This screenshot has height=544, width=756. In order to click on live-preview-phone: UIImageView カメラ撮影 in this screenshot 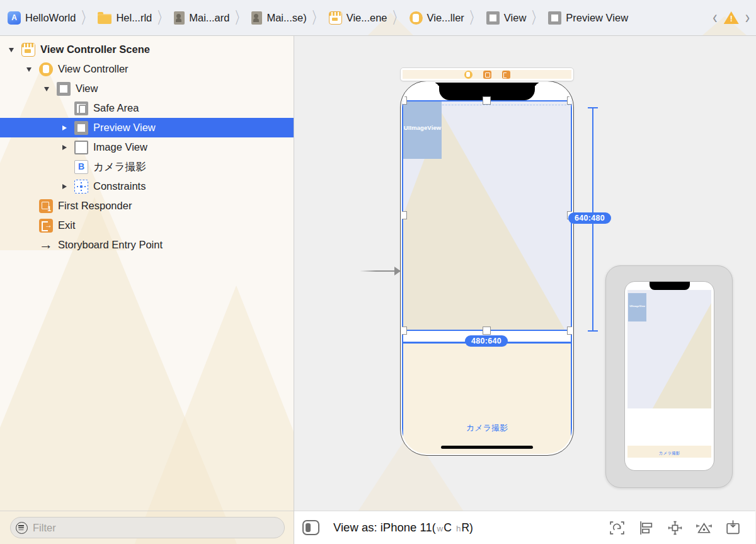, I will do `click(669, 376)`.